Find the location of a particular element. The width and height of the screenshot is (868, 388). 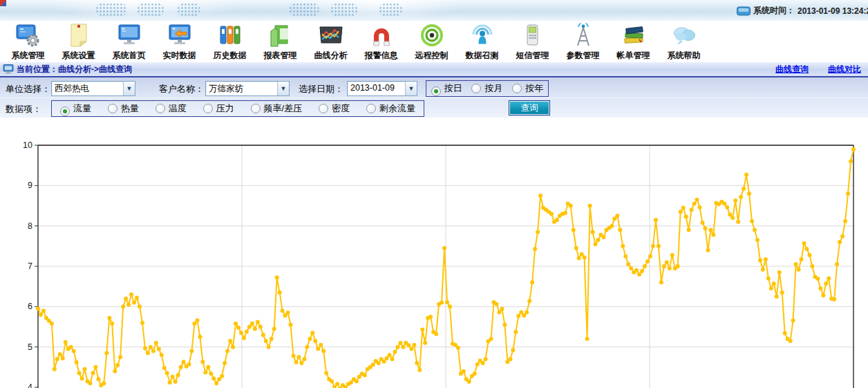

breadcrumb-link-0: 曲线查询 is located at coordinates (792, 69).